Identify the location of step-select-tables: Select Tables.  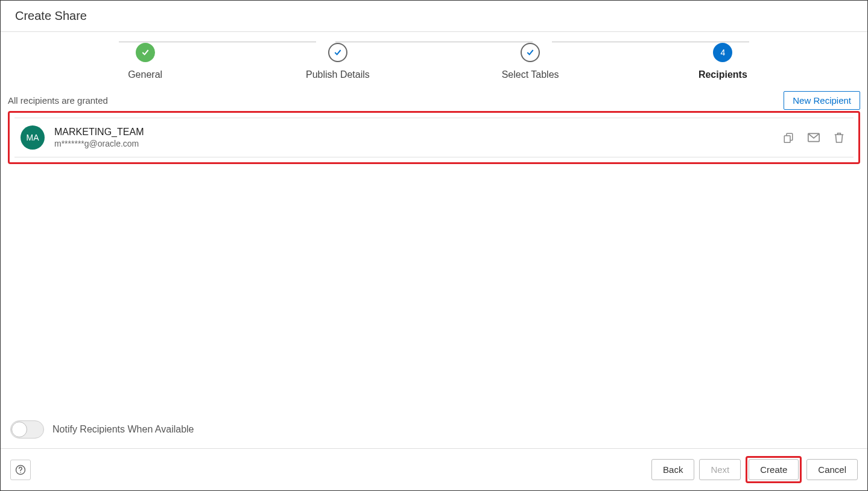
(531, 62).